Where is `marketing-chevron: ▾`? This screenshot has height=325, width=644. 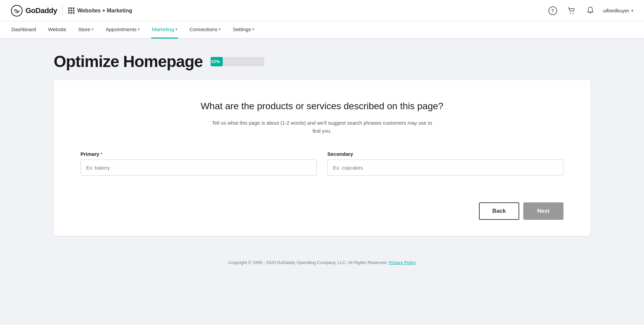 marketing-chevron: ▾ is located at coordinates (176, 29).